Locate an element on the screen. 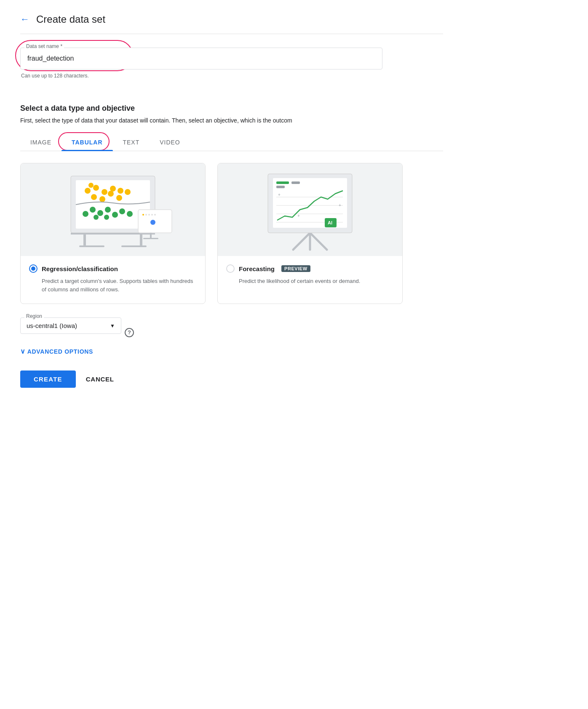 The width and height of the screenshot is (588, 709). region-label: Region is located at coordinates (34, 316).